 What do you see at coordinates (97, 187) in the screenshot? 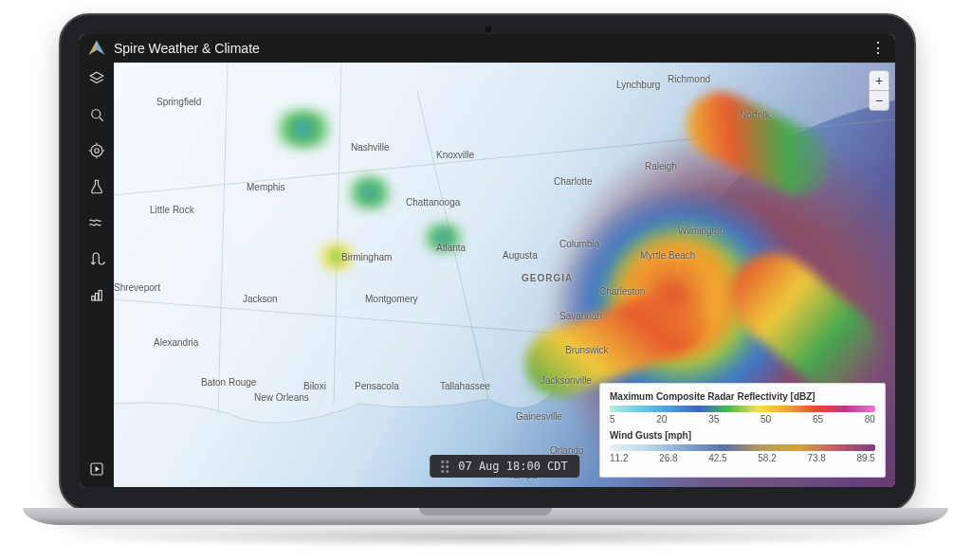
I see `labs-icon` at bounding box center [97, 187].